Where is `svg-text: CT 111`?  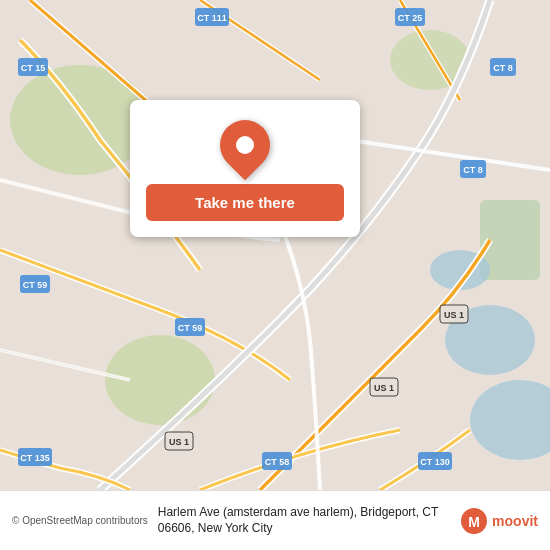 svg-text: CT 111 is located at coordinates (212, 18).